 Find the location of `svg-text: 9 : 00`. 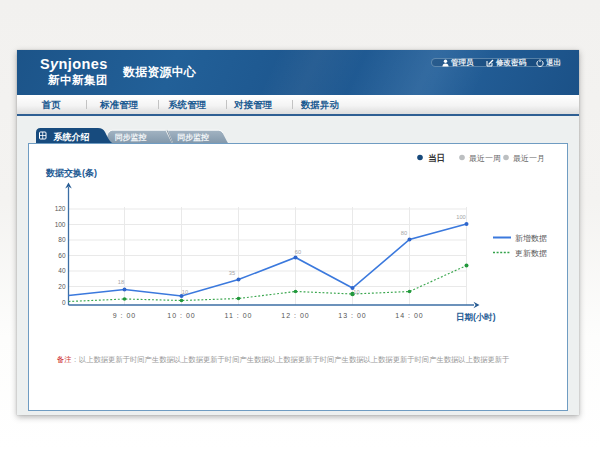

svg-text: 9 : 00 is located at coordinates (125, 316).